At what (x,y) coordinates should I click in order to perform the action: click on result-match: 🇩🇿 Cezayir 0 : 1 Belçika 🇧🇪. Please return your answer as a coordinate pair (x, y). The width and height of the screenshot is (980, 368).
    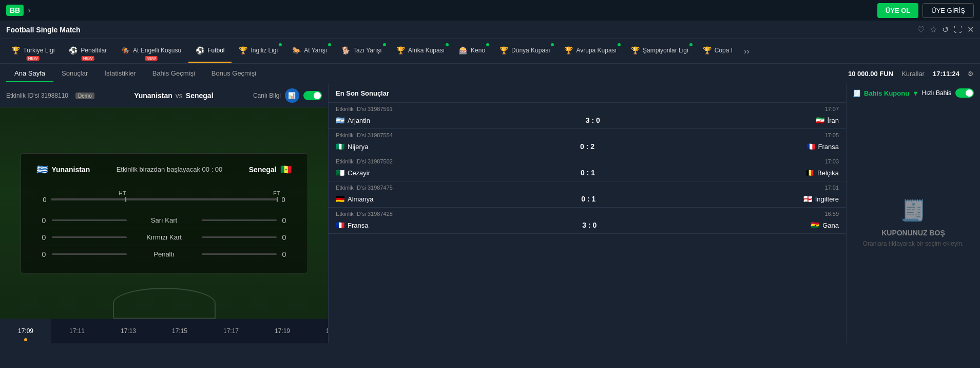
    Looking at the image, I should click on (587, 173).